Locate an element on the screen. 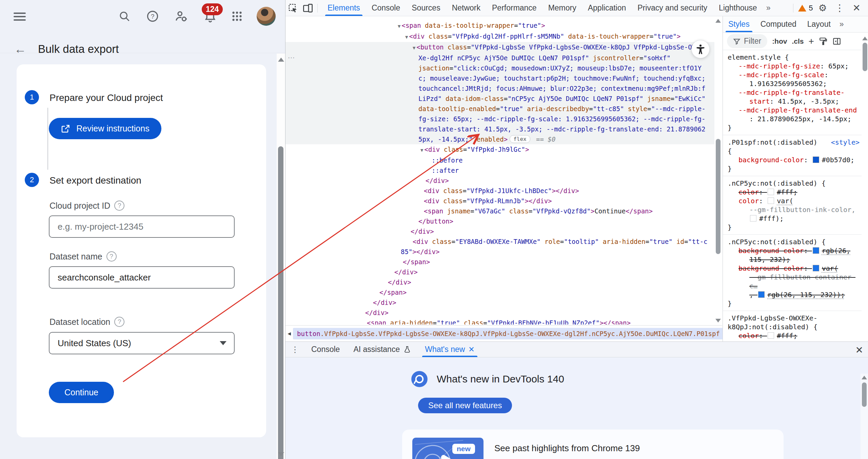 The image size is (868, 459). continue-label: Continue is located at coordinates (81, 392).